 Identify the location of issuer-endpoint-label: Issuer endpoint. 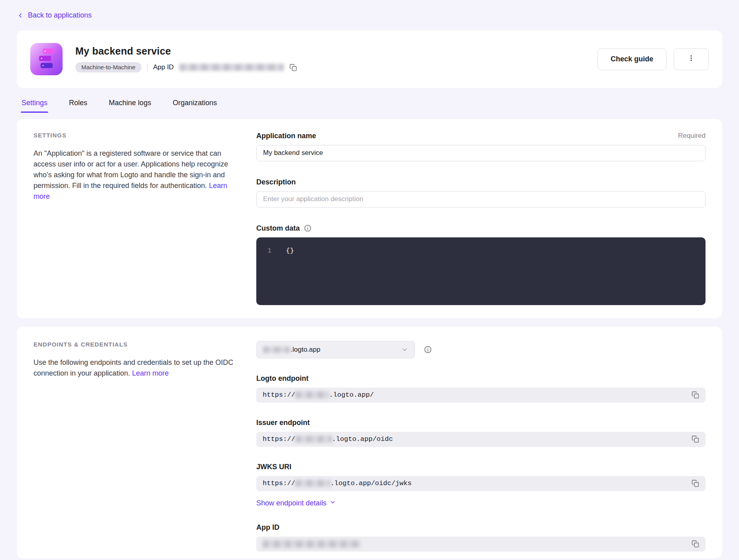
(283, 423).